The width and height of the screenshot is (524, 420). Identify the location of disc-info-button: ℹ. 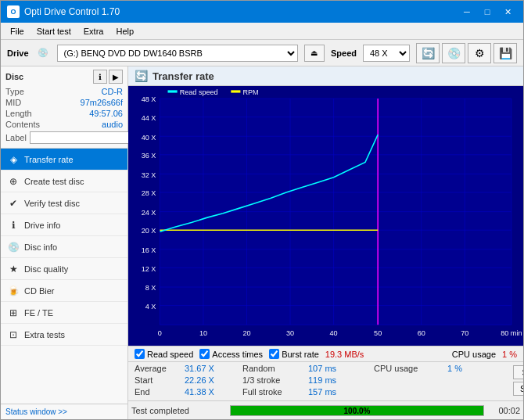
(100, 77).